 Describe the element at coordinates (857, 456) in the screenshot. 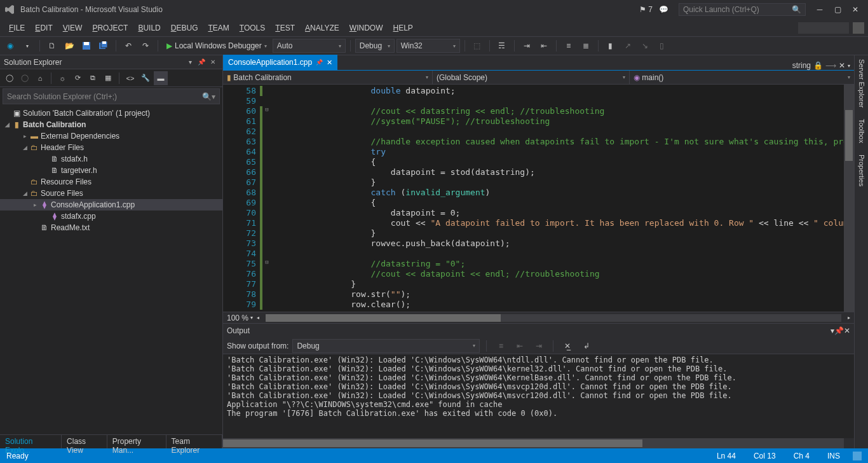

I see `resize-grip-icon` at that location.